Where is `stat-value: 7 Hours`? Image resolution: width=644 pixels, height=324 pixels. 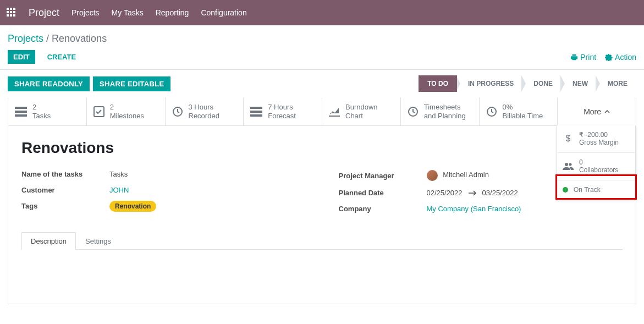 stat-value: 7 Hours is located at coordinates (282, 107).